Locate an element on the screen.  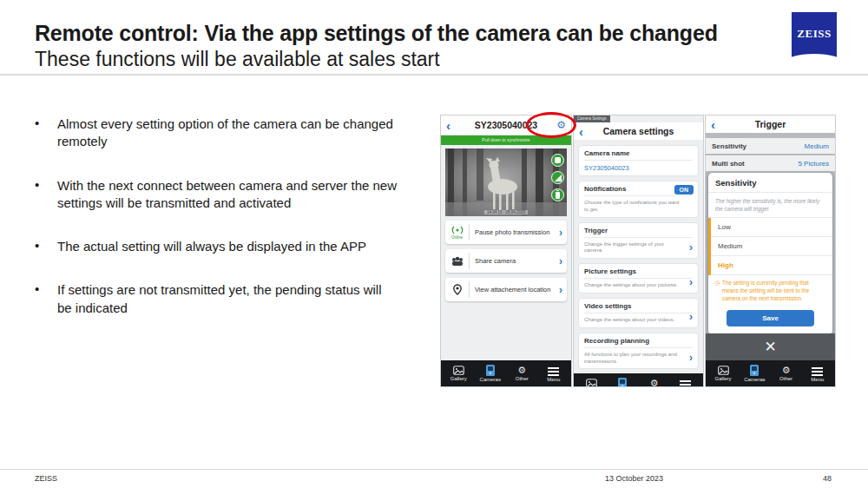
field-description: Change the trigger settings of your came… is located at coordinates (639, 247).